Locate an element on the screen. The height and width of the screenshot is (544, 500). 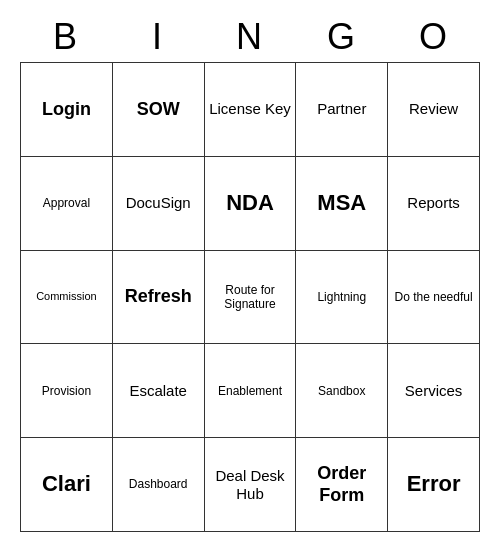
cell-text: MSA is located at coordinates (342, 203).